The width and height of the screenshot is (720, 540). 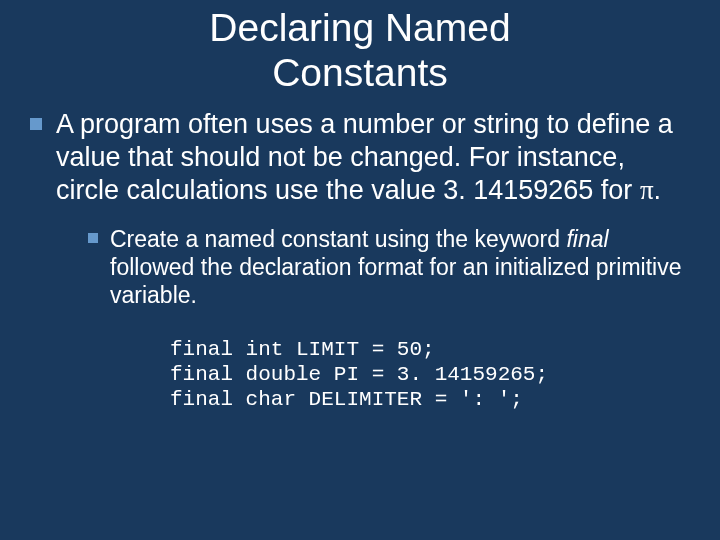 What do you see at coordinates (360, 72) in the screenshot?
I see `title-line-2: Constants` at bounding box center [360, 72].